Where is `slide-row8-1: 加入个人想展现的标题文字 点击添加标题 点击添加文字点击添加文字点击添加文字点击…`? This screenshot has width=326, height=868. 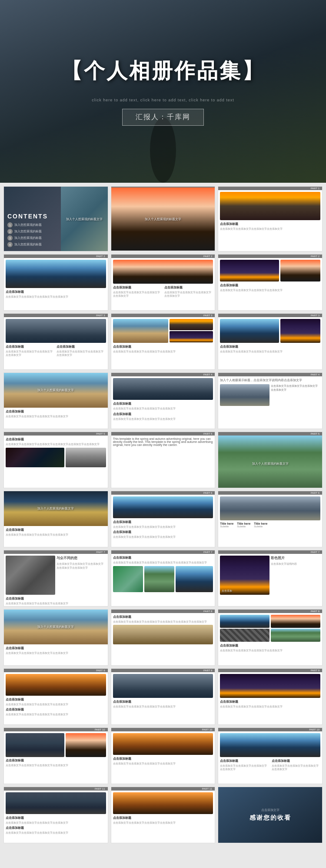 slide-row8-1: 加入个人想展现的标题文字 点击添加标题 点击添加文字点击添加文字点击添加文字点击… is located at coordinates (56, 637).